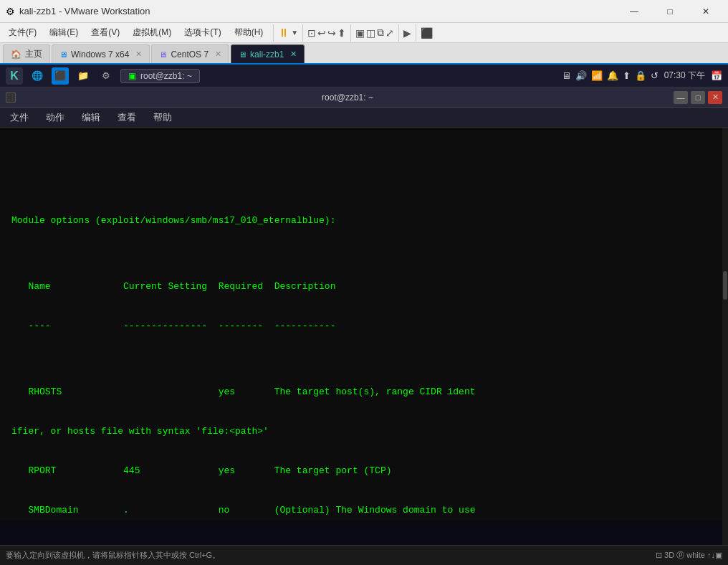 The height and width of the screenshot is (565, 728). What do you see at coordinates (113, 555) in the screenshot?
I see `status-left-text: 要输入定向到该虚拟机，请将鼠标指针移入其中或按 Ctrl+G。` at bounding box center [113, 555].